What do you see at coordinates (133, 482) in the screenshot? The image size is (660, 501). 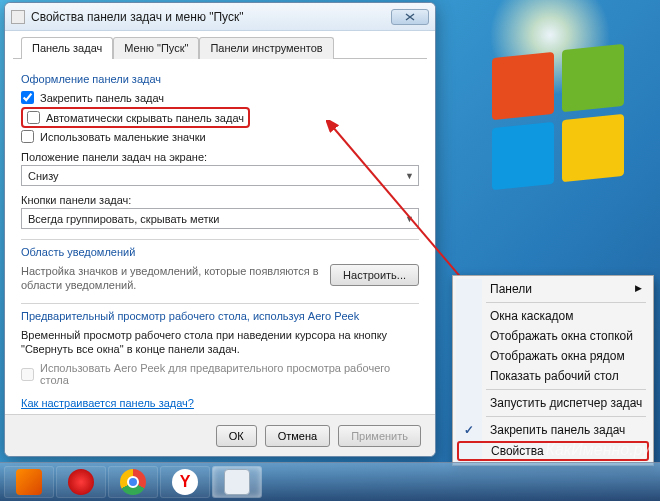 I see `chrome-icon` at bounding box center [133, 482].